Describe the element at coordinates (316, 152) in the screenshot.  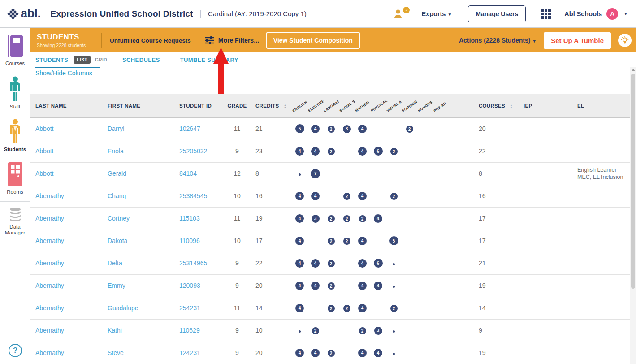
I see `subject-credit-badge: 4` at that location.